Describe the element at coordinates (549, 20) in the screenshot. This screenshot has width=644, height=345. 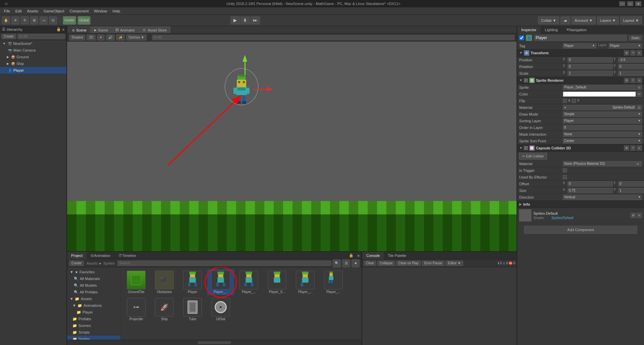
I see `collab-button: Collab ▼` at that location.